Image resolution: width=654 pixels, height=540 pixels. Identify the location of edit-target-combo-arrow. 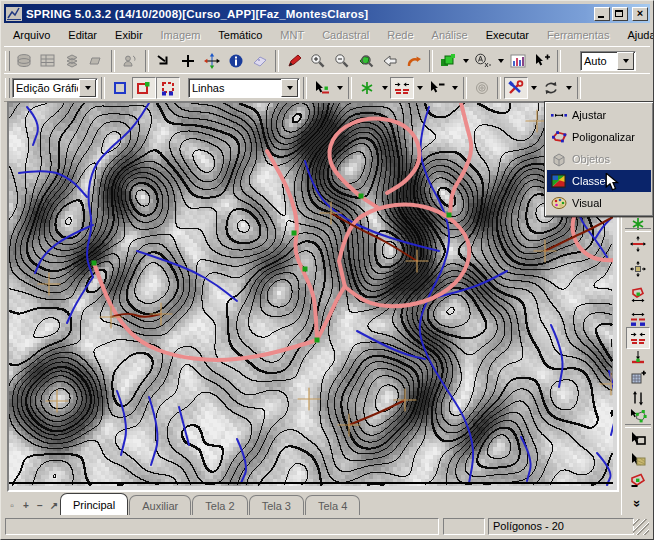
(290, 88).